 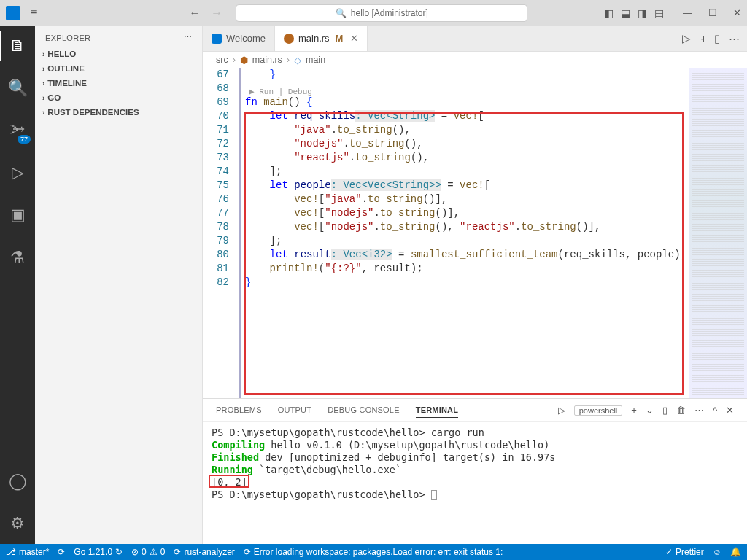 What do you see at coordinates (118, 83) in the screenshot?
I see `sidebar-section-timeline: › TIMELINE` at bounding box center [118, 83].